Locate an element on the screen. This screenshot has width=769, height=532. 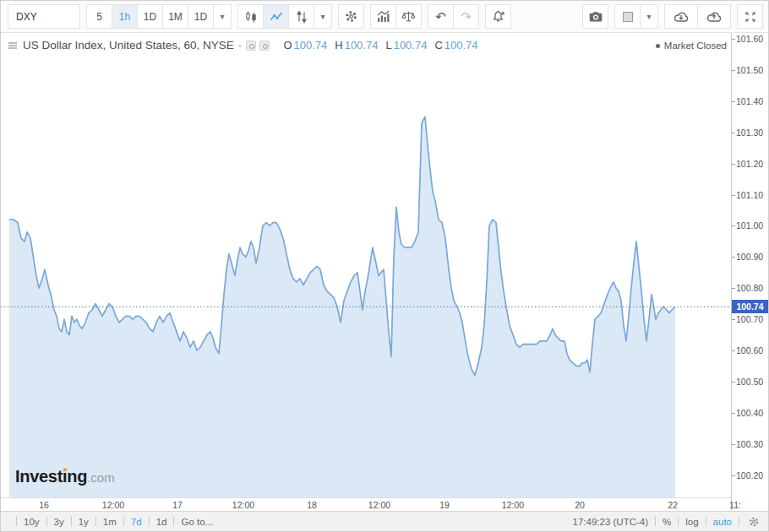
fullscreen-icon is located at coordinates (750, 17).